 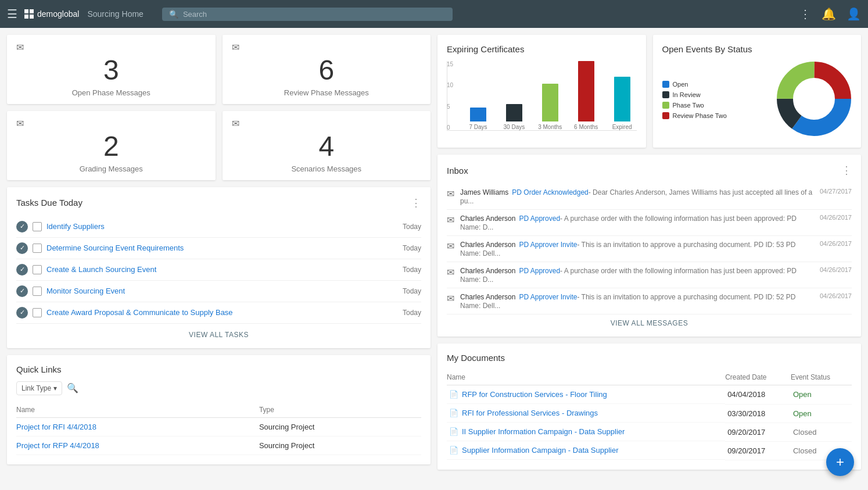 What do you see at coordinates (222, 270) in the screenshot?
I see `task-name: Create & Launch Sourcing Event` at bounding box center [222, 270].